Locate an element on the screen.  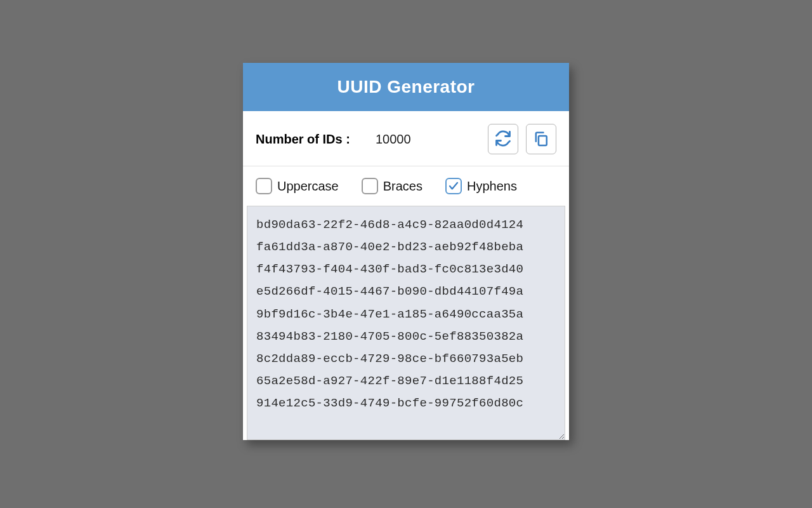
options-row: Uppercase Braces Hyphens is located at coordinates (406, 186).